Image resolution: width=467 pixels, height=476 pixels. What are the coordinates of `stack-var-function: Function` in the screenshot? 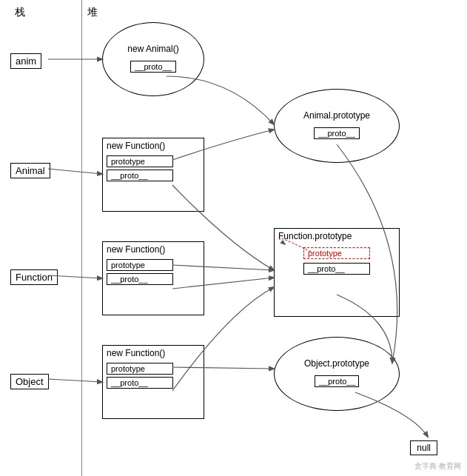 It's located at (34, 277).